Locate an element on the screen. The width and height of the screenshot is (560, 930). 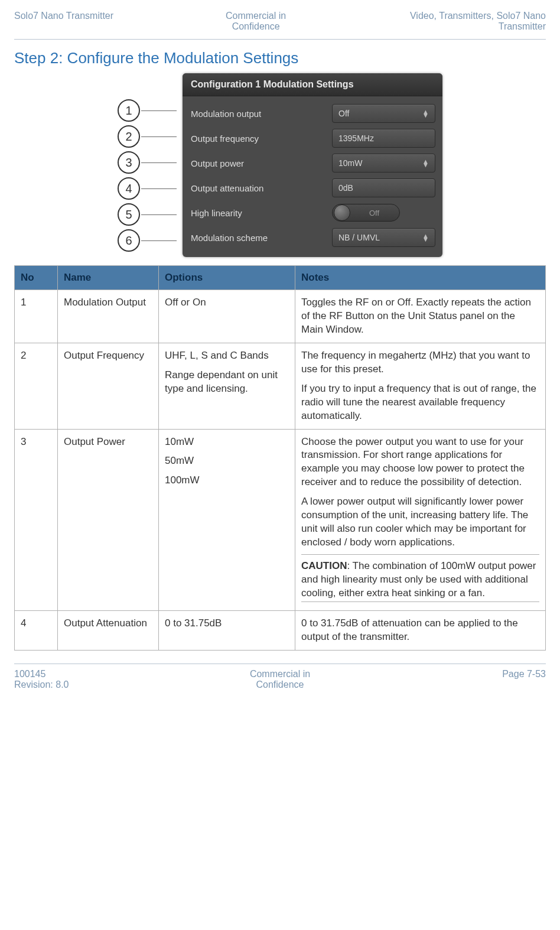
opt-text: Range dependant on unit type and licensi… is located at coordinates (227, 382).